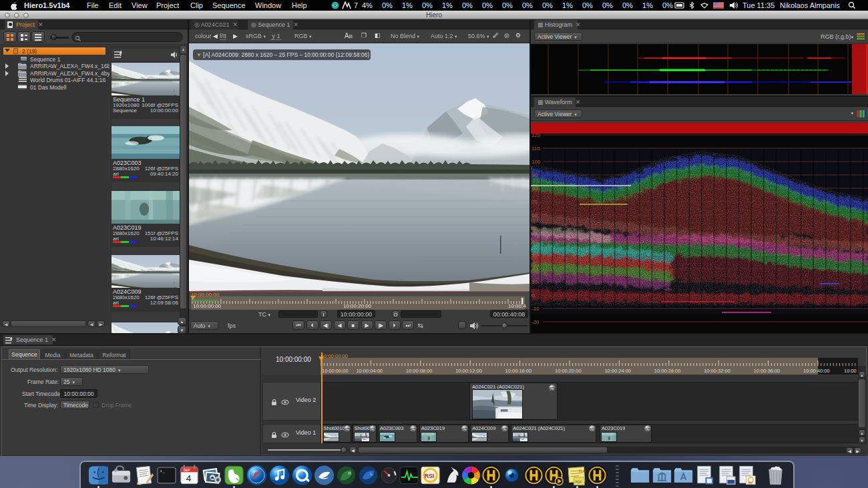  What do you see at coordinates (188, 478) in the screenshot?
I see `svg-text: 4` at bounding box center [188, 478].